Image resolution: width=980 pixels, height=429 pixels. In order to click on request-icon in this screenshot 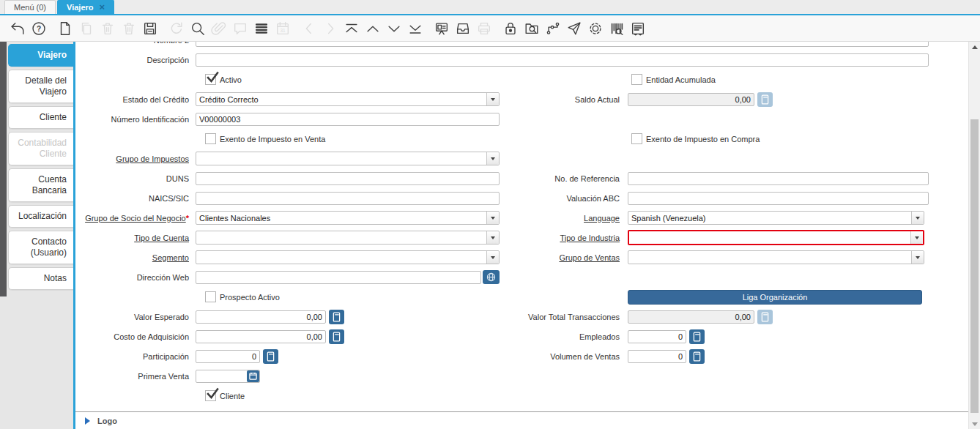, I will do `click(574, 29)`.